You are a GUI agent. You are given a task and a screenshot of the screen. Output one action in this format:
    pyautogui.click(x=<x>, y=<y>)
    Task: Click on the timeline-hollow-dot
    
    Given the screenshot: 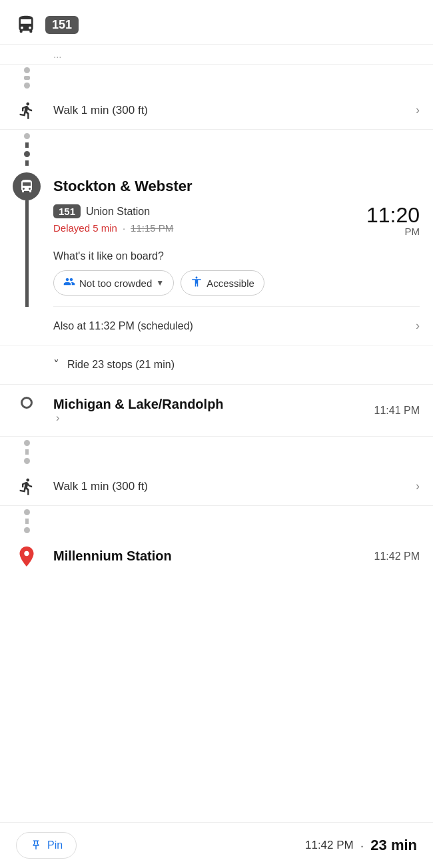 What is the action you would take?
    pyautogui.click(x=27, y=403)
    